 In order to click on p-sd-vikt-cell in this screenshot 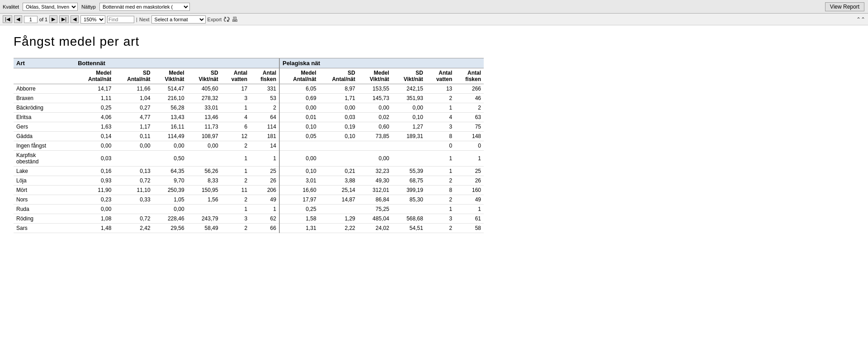, I will do `click(409, 158)`.